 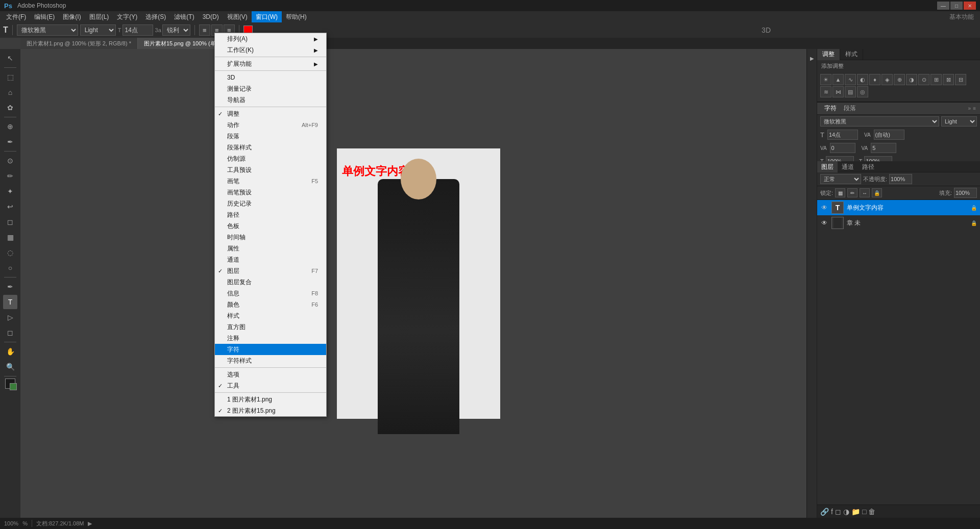 What do you see at coordinates (184, 17) in the screenshot?
I see `menu-filter: 滤镜(T)` at bounding box center [184, 17].